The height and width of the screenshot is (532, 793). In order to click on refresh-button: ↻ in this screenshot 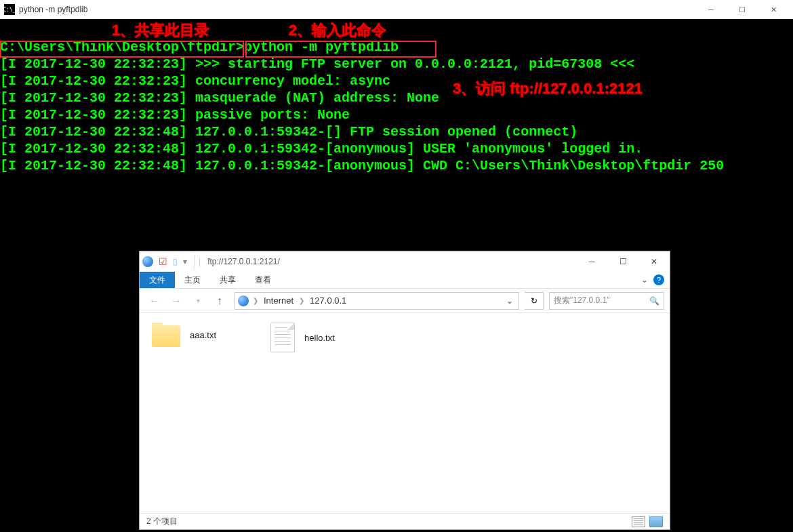, I will do `click(534, 301)`.